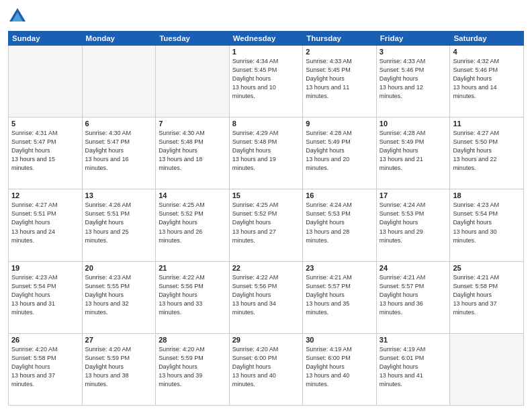 The image size is (532, 411). Describe the element at coordinates (46, 340) in the screenshot. I see `day-number: 26` at that location.